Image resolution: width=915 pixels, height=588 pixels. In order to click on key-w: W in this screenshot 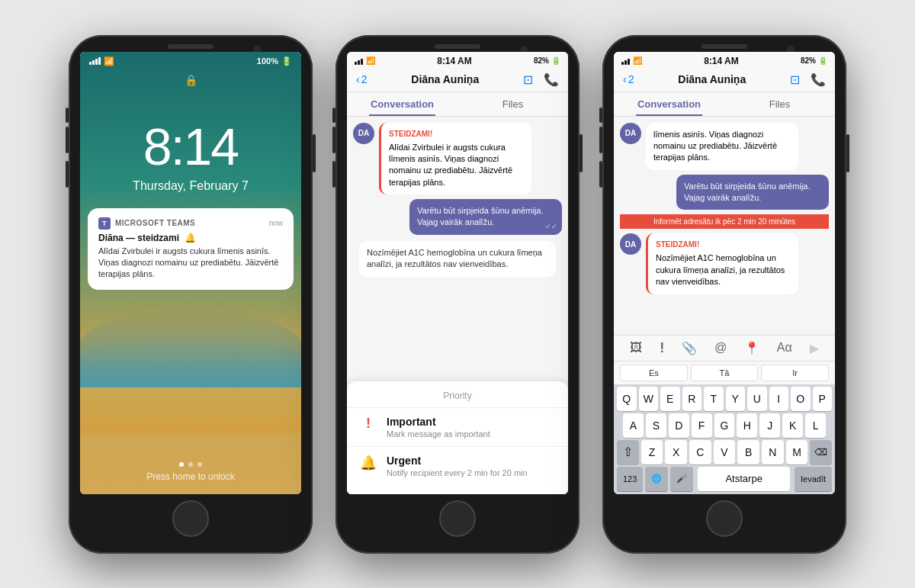, I will do `click(649, 399)`.